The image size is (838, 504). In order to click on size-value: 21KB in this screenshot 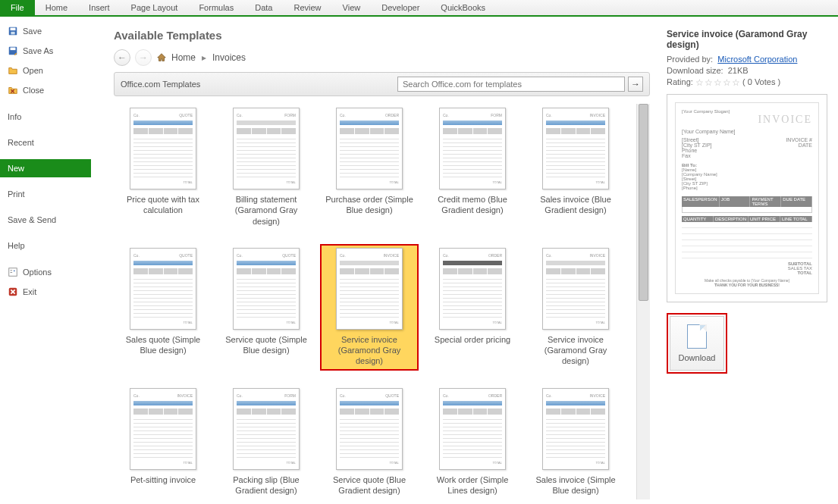, I will do `click(739, 70)`.